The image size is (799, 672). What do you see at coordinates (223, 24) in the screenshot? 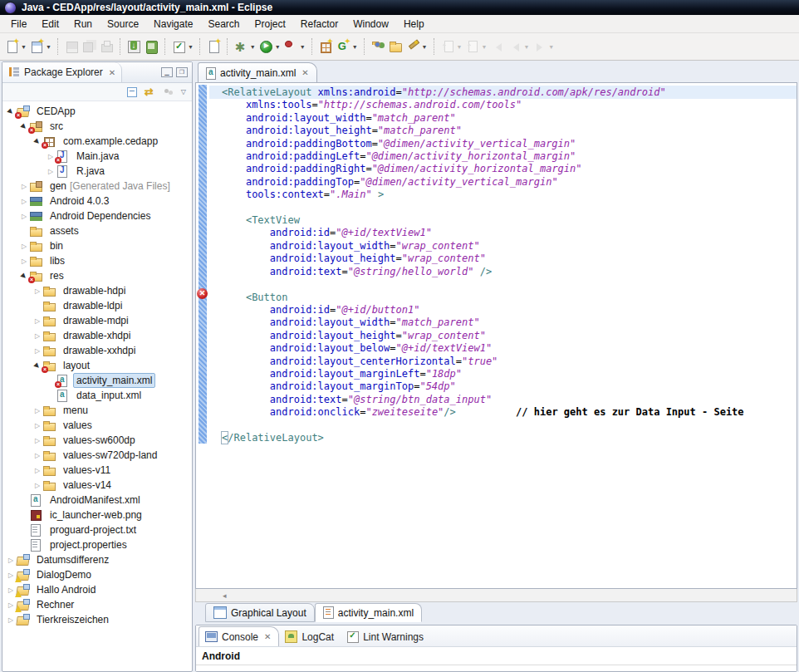
I see `menu-search: Search` at bounding box center [223, 24].